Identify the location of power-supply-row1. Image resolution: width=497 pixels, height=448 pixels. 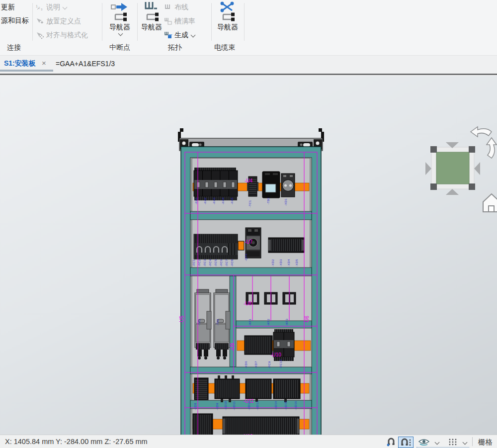
(271, 185).